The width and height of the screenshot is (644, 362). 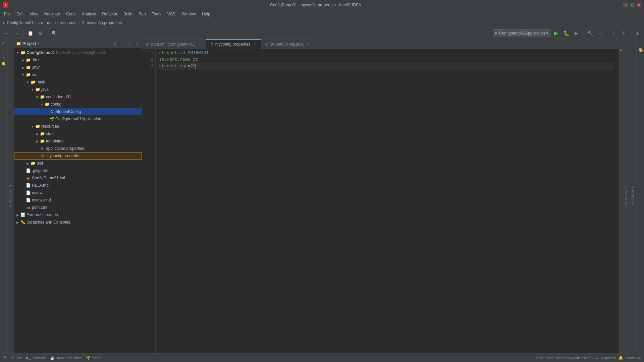 I want to click on todo-button: ☑ 6: TODO, so click(x=12, y=358).